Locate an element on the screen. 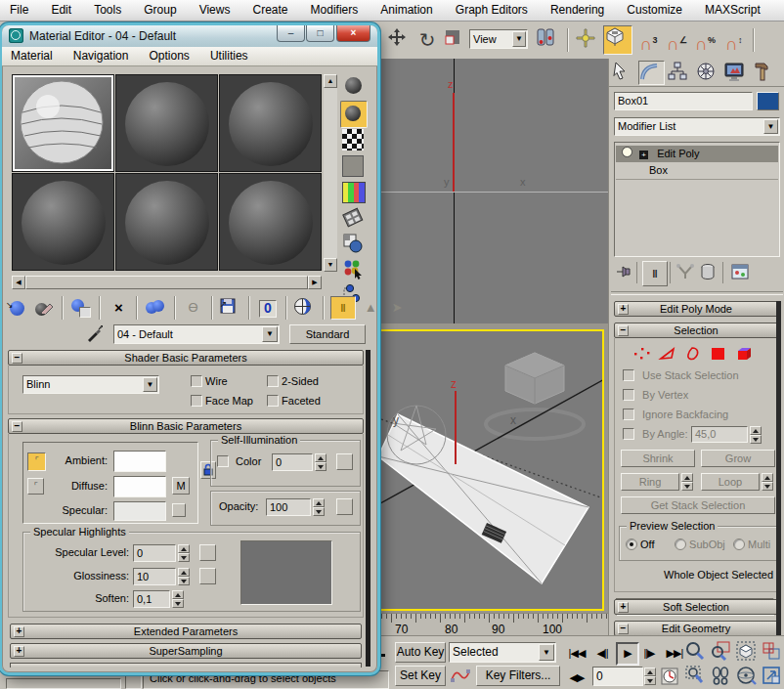  stack-item-label: Box is located at coordinates (659, 170).